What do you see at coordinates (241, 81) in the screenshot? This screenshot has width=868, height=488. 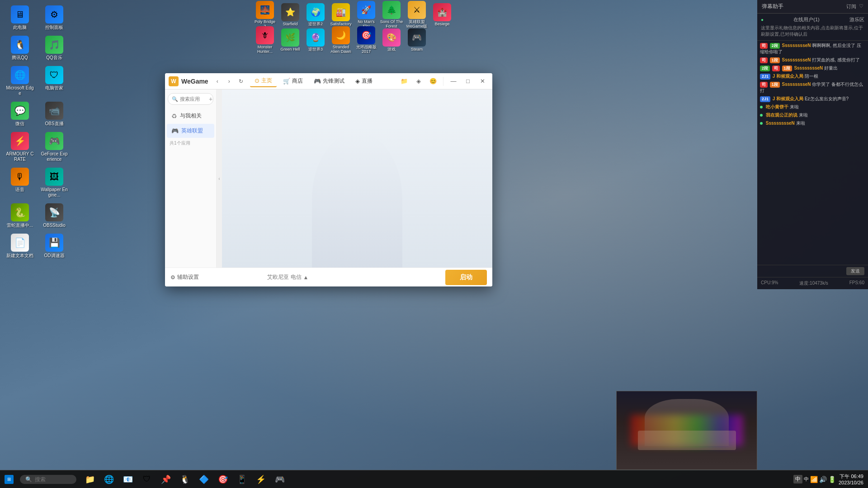 I see `refresh-button: ↻` at bounding box center [241, 81].